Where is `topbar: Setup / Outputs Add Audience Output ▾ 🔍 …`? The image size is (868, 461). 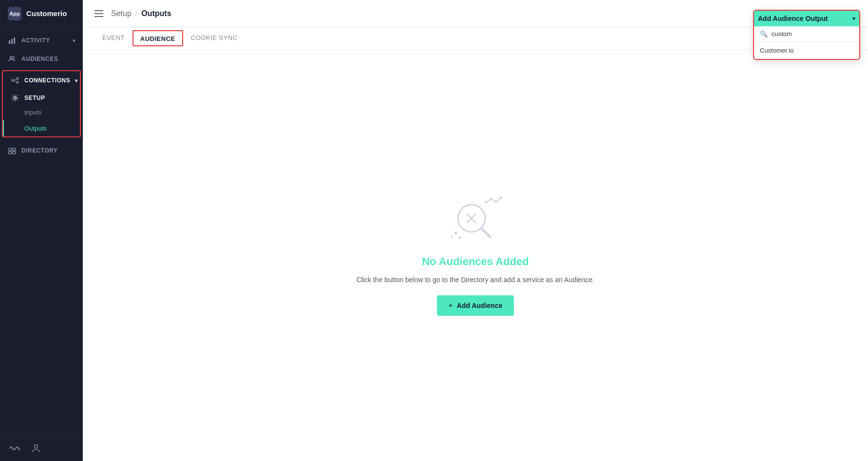 topbar: Setup / Outputs Add Audience Output ▾ 🔍 … is located at coordinates (475, 14).